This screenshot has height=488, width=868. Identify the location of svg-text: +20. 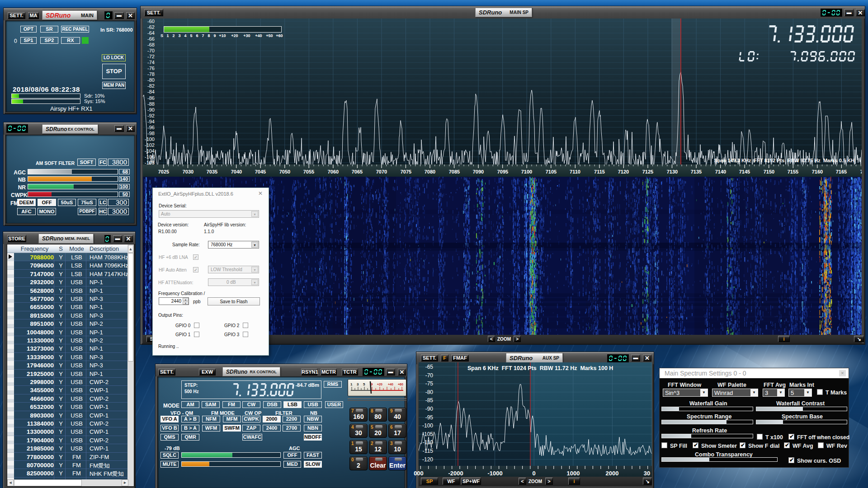
(380, 384).